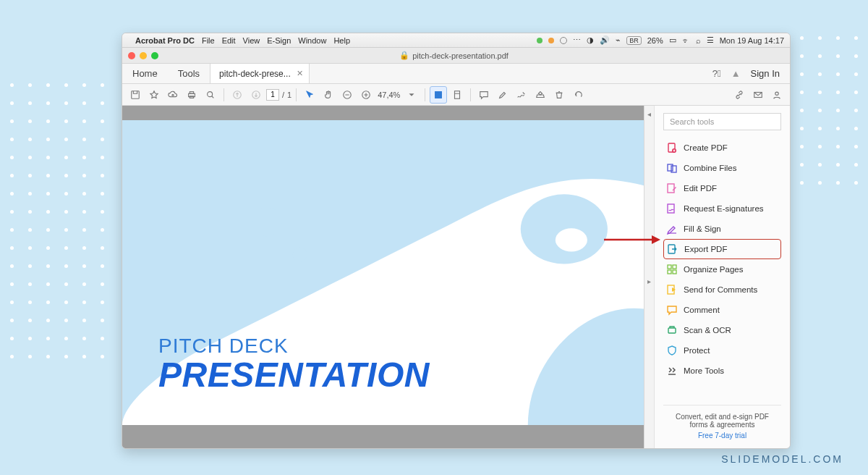 The width and height of the screenshot is (868, 475). What do you see at coordinates (208, 41) in the screenshot?
I see `menu-file: File` at bounding box center [208, 41].